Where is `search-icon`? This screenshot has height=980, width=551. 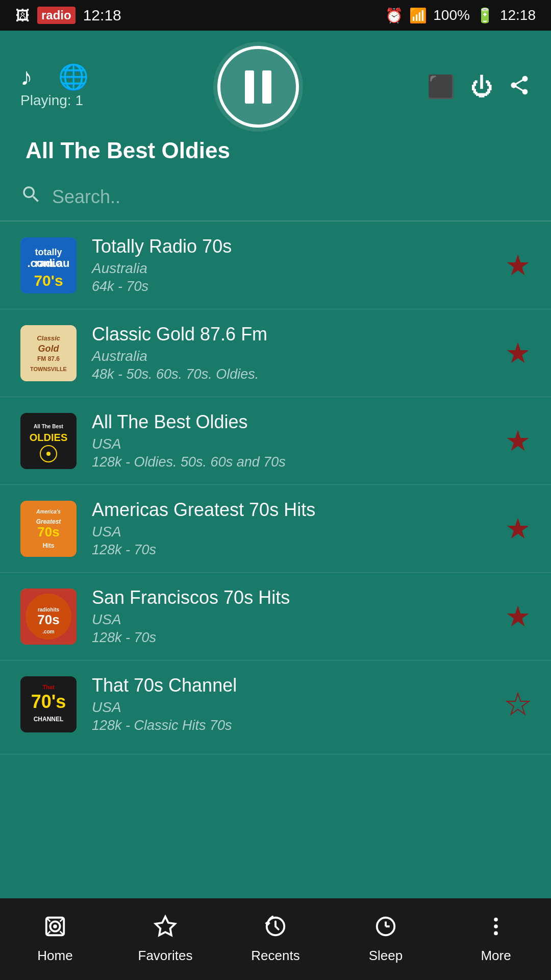 search-icon is located at coordinates (31, 197).